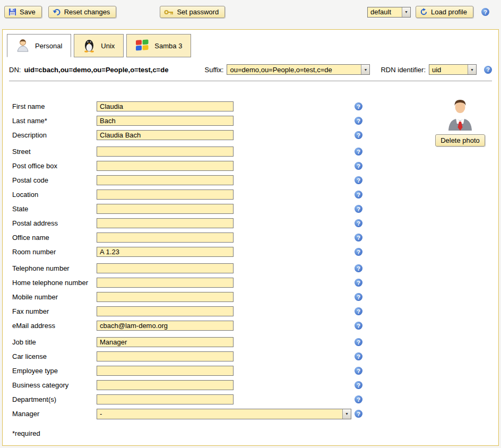 This screenshot has height=448, width=501. I want to click on photo-column: Delete photo, so click(460, 122).